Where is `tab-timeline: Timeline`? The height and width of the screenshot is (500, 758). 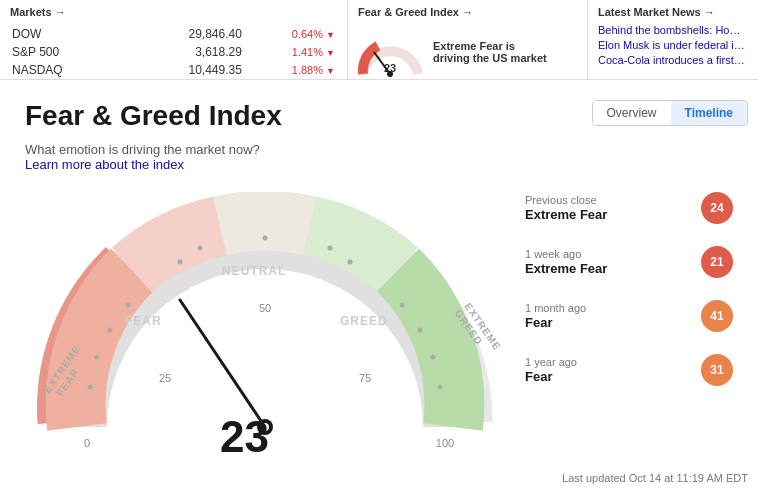 tab-timeline: Timeline is located at coordinates (709, 113).